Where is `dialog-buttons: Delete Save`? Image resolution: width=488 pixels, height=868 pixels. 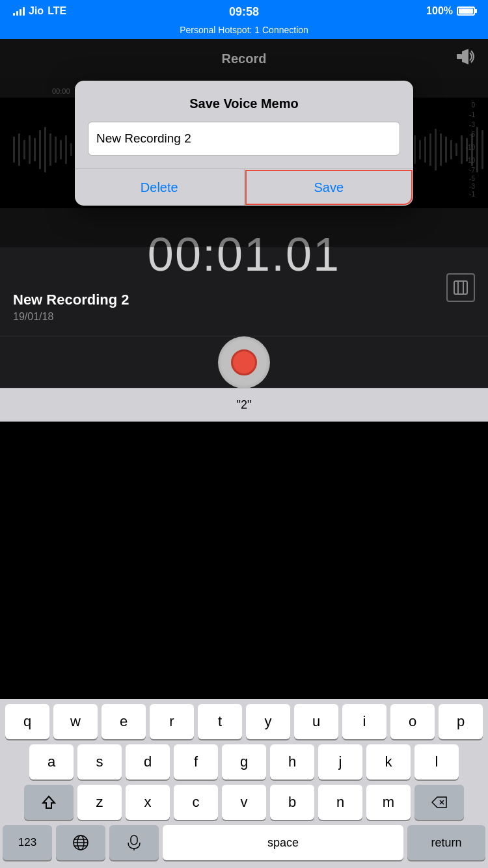
dialog-buttons: Delete Save is located at coordinates (244, 187).